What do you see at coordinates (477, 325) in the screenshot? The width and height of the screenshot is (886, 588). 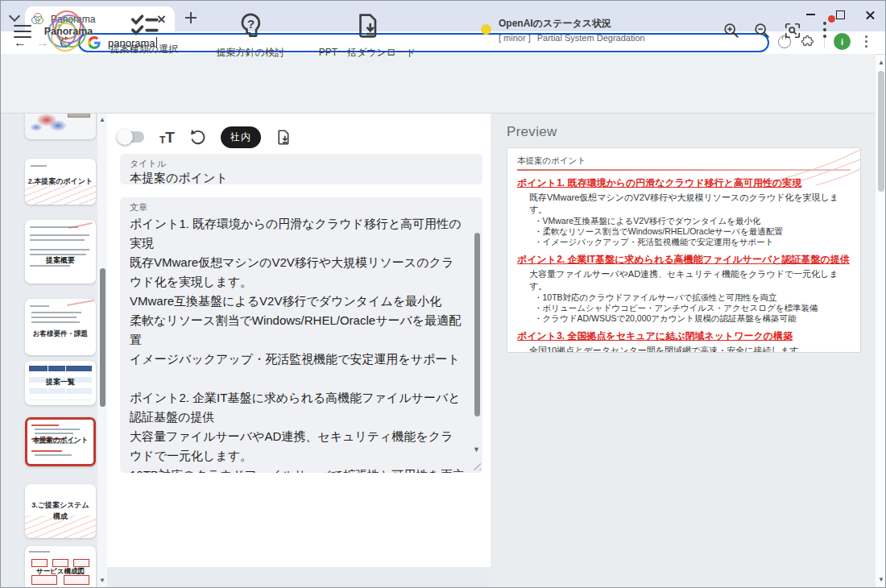 I see `textarea-scrollbar-thumb` at bounding box center [477, 325].